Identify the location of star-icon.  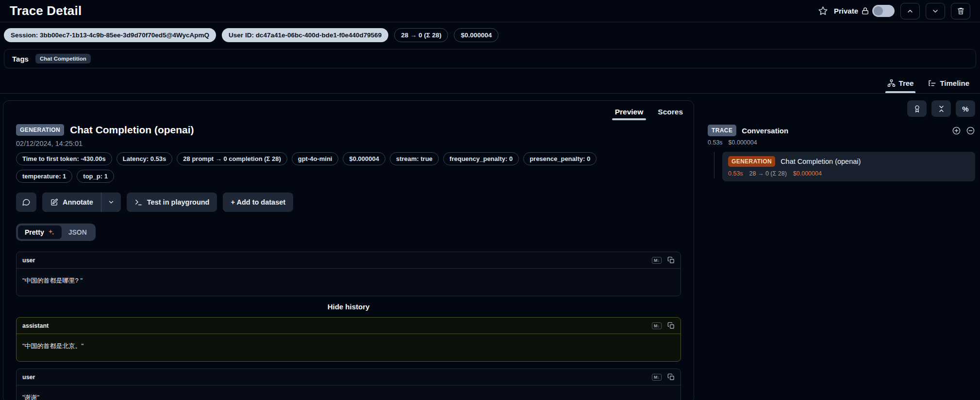
(823, 11).